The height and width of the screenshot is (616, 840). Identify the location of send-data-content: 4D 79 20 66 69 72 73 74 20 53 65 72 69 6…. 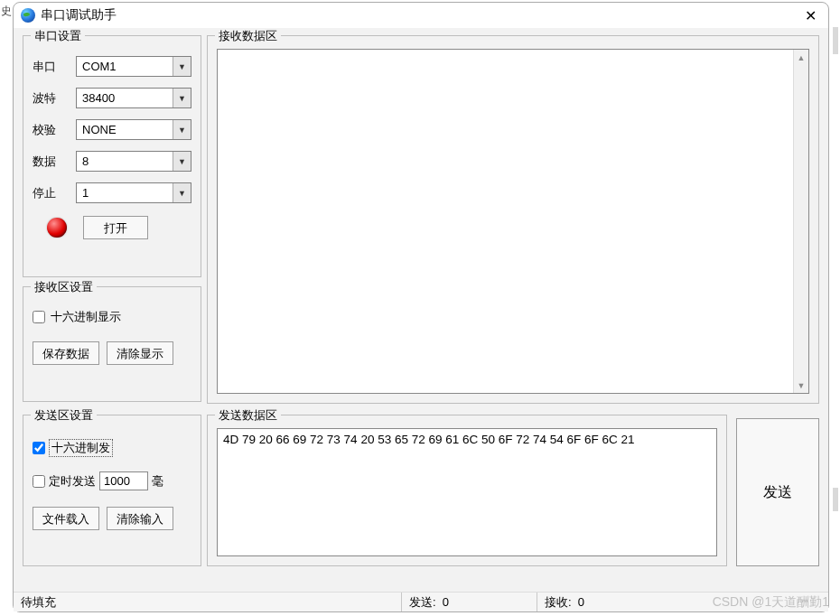
(429, 439).